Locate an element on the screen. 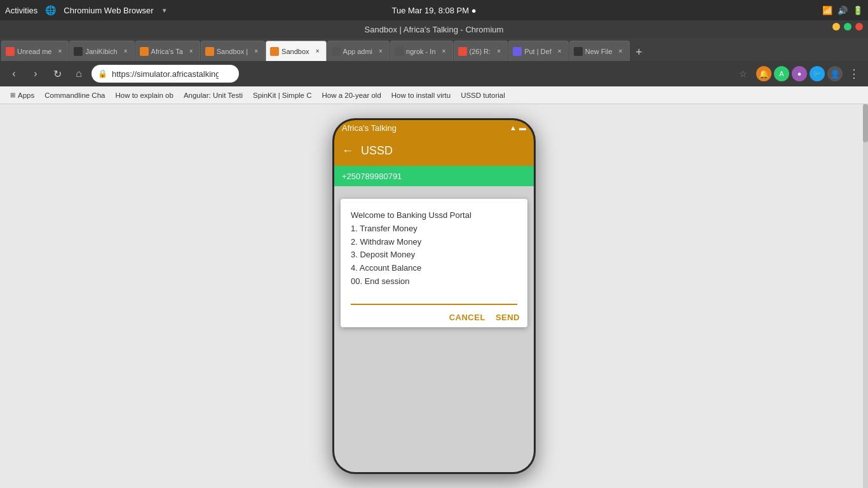 This screenshot has height=488, width=868. battery-phone-icon: ▬ is located at coordinates (522, 128).